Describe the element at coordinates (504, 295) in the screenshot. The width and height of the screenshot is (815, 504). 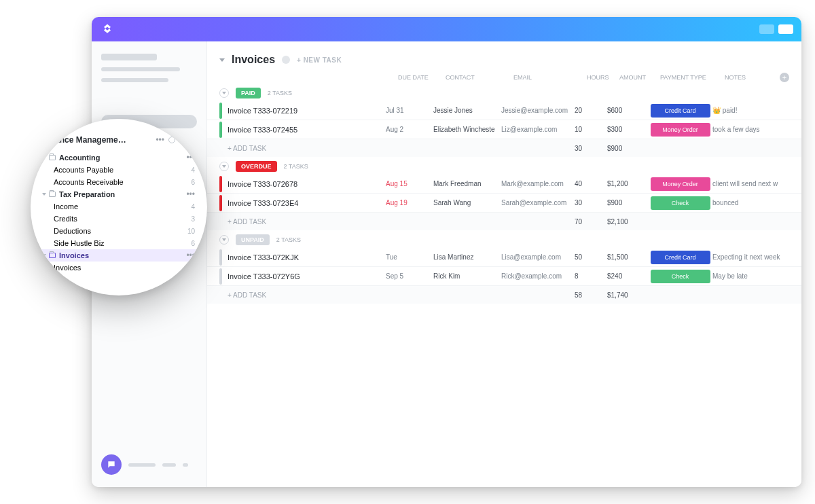
I see `add-task-row: + ADD TASK 58 $1,740` at that location.